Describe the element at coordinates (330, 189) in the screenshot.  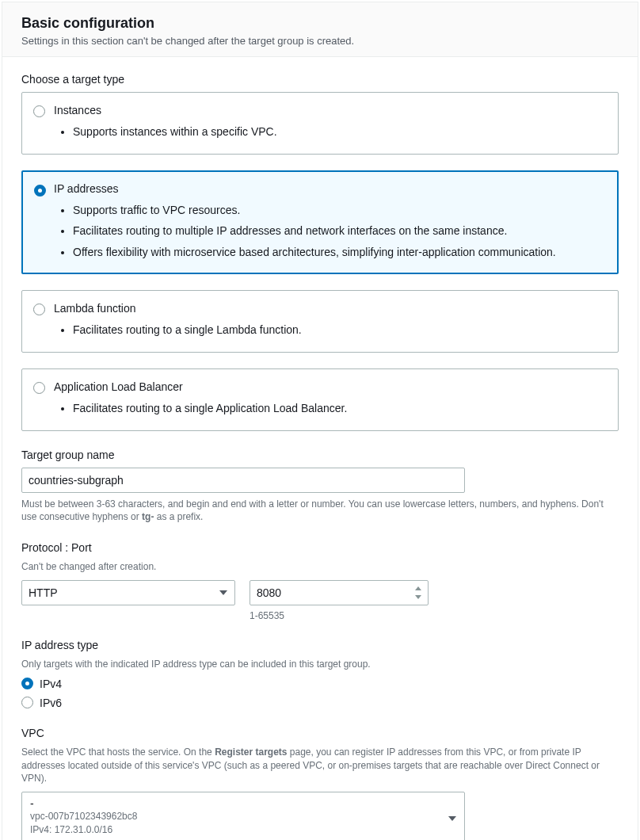
I see `option-title: IP addresses` at that location.